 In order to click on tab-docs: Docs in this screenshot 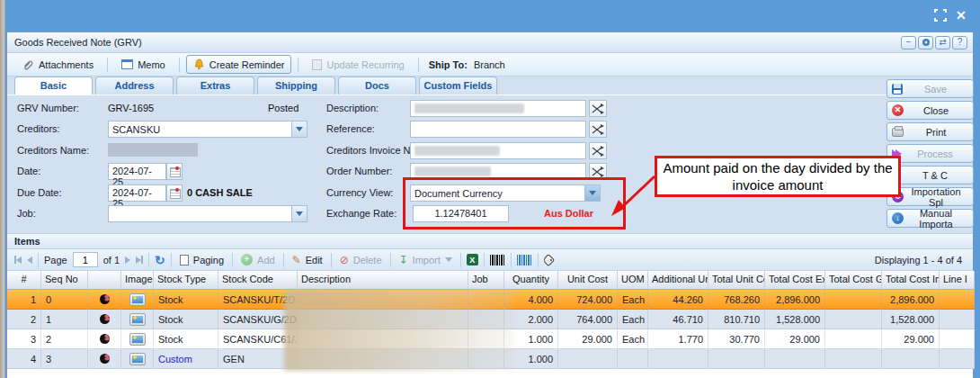, I will do `click(378, 86)`.